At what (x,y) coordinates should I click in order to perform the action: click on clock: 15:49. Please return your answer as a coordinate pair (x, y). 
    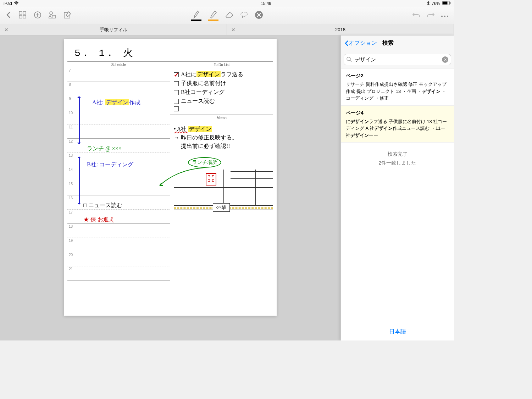
    Looking at the image, I should click on (266, 4).